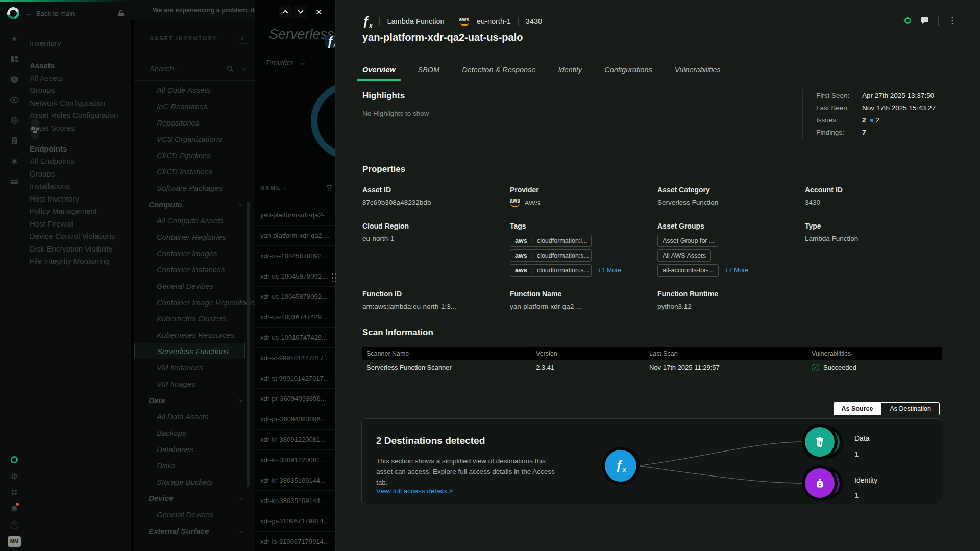 This screenshot has height=551, width=980. I want to click on sidebar-item-device-control-violations: Device Control Violations, so click(80, 237).